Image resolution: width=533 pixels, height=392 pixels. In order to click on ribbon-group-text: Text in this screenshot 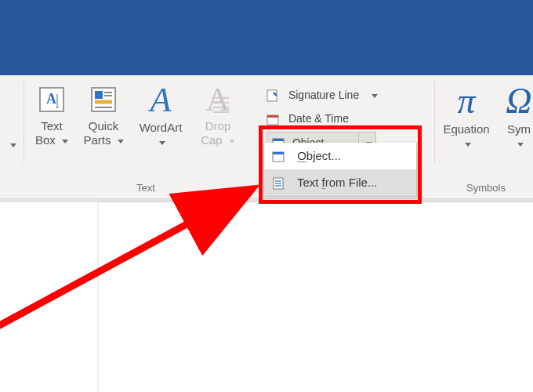, I will do `click(146, 188)`.